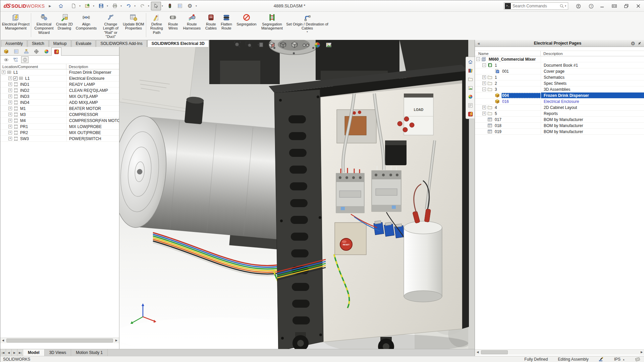 This screenshot has height=362, width=644. What do you see at coordinates (50, 6) in the screenshot?
I see `menu-expand-icon: ▶` at bounding box center [50, 6].